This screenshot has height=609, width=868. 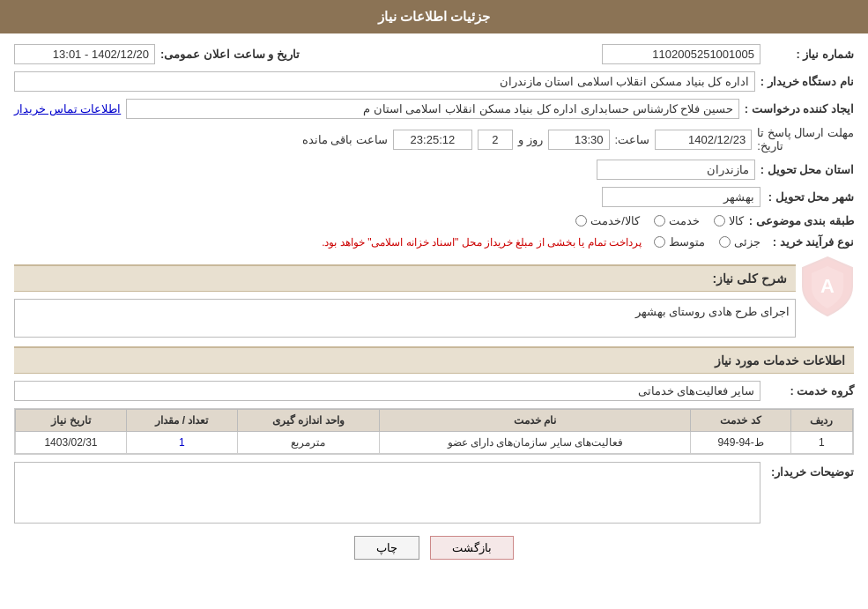 I want to click on category-radio-group: کالا/خدمت خدمت کالا, so click(x=659, y=220).